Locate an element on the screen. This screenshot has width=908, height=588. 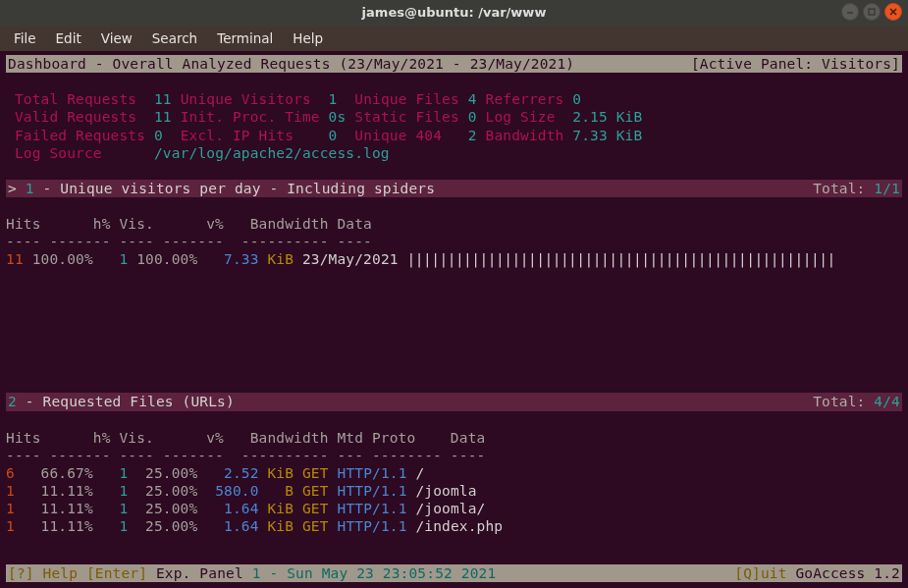
current-panel-time: 1 - Sun May 23 23:05:52 2021 is located at coordinates (375, 573).